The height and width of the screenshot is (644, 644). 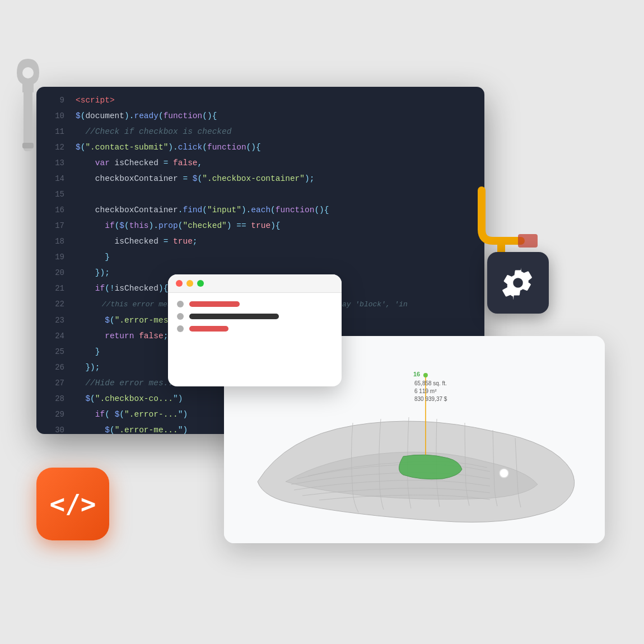 What do you see at coordinates (518, 283) in the screenshot?
I see `gear-badge` at bounding box center [518, 283].